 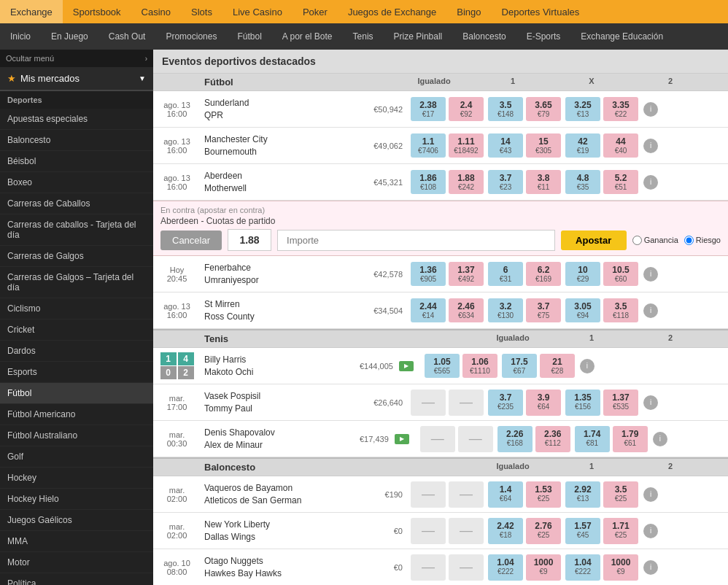 What do you see at coordinates (543, 182) in the screenshot?
I see `lay-btn: 3.8€11` at bounding box center [543, 182].